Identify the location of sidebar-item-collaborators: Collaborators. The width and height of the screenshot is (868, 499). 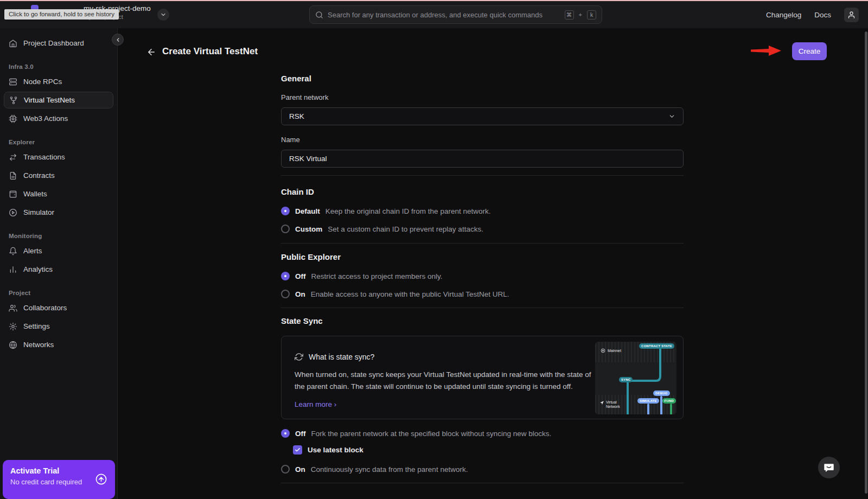
(59, 308).